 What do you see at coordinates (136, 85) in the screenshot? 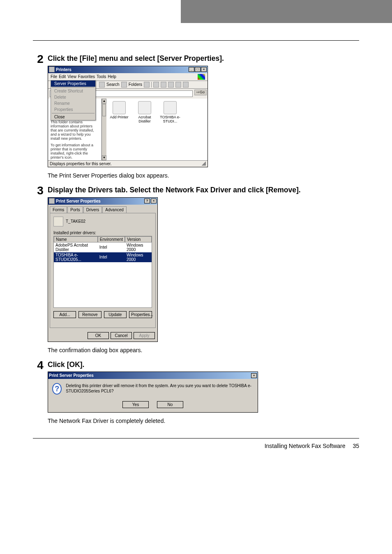
I see `folders-label: Folders` at bounding box center [136, 85].